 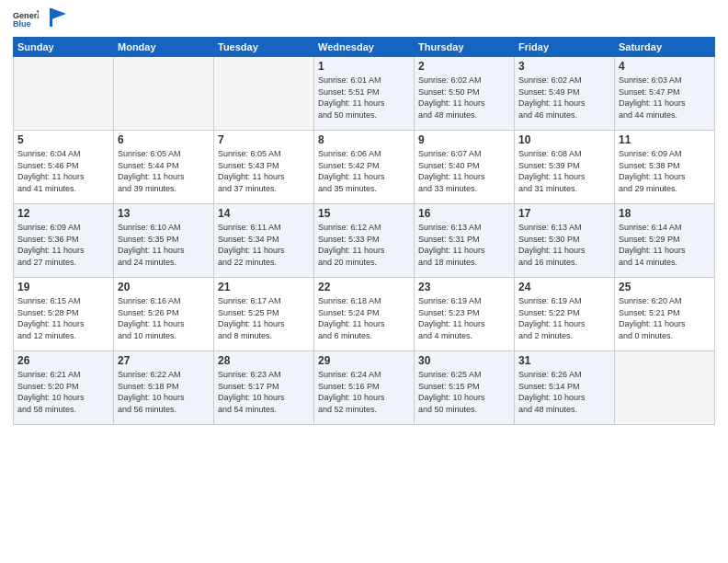 What do you see at coordinates (564, 167) in the screenshot?
I see `table-row: 10Sunrise: 6:08 AM Sunset: 5:39 PM Dayli…` at bounding box center [564, 167].